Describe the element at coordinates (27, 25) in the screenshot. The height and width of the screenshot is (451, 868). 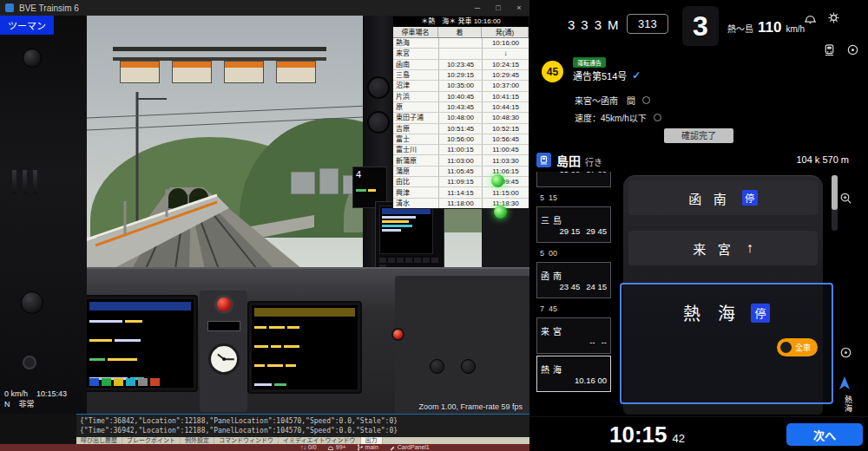
I see `tsuman-mode-button: ツーマン` at that location.